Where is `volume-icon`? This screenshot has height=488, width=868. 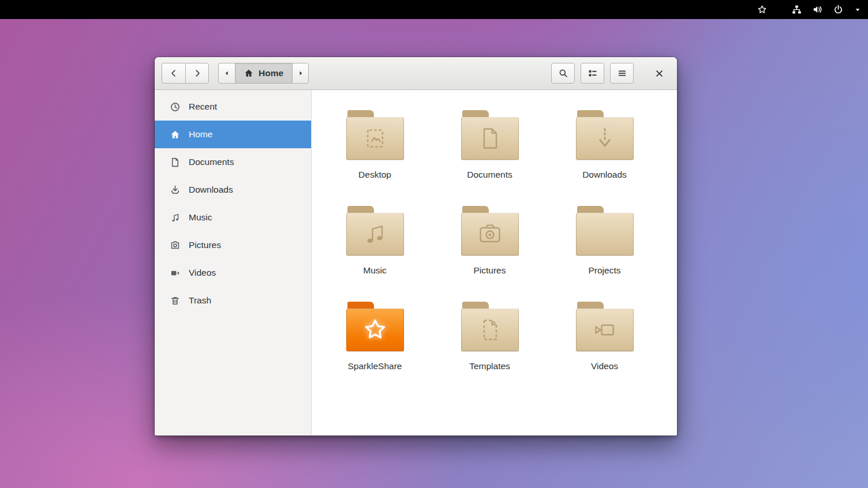 volume-icon is located at coordinates (817, 9).